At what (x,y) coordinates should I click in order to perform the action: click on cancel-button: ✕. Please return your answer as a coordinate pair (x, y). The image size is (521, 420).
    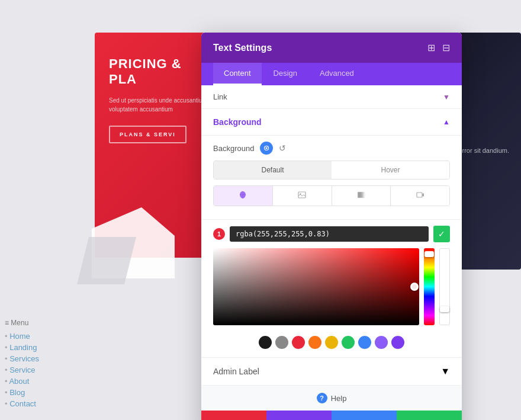
    Looking at the image, I should click on (234, 415).